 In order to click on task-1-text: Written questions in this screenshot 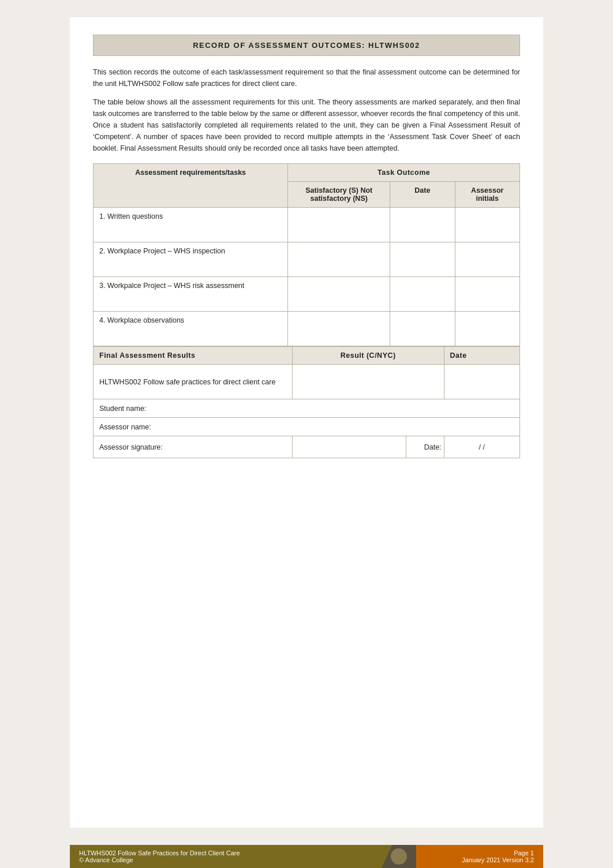, I will do `click(135, 216)`.